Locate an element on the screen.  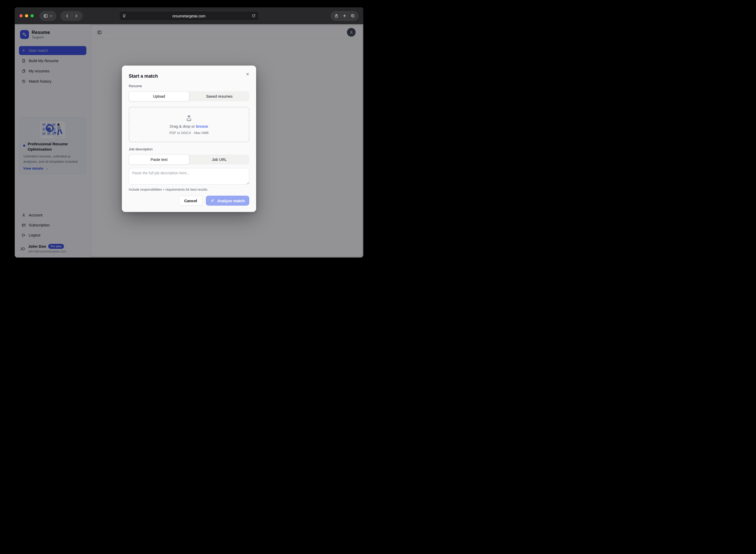
dropzone-hint: PDF or DOCX · Max 5MB is located at coordinates (189, 133).